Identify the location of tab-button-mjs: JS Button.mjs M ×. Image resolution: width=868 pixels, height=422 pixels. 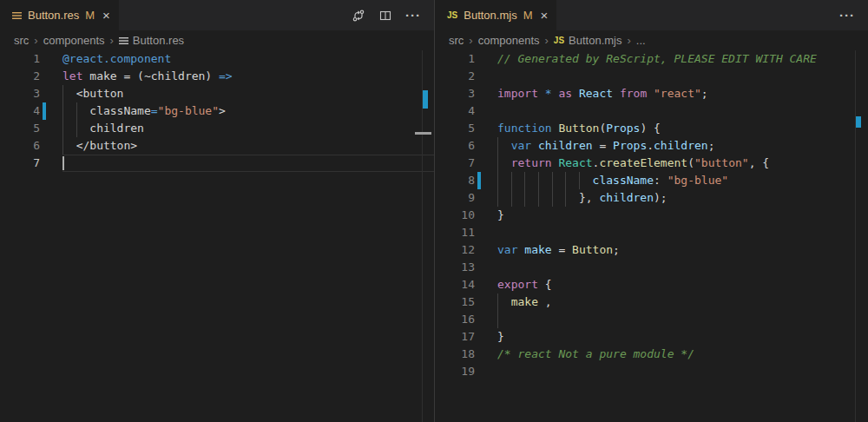
(496, 16).